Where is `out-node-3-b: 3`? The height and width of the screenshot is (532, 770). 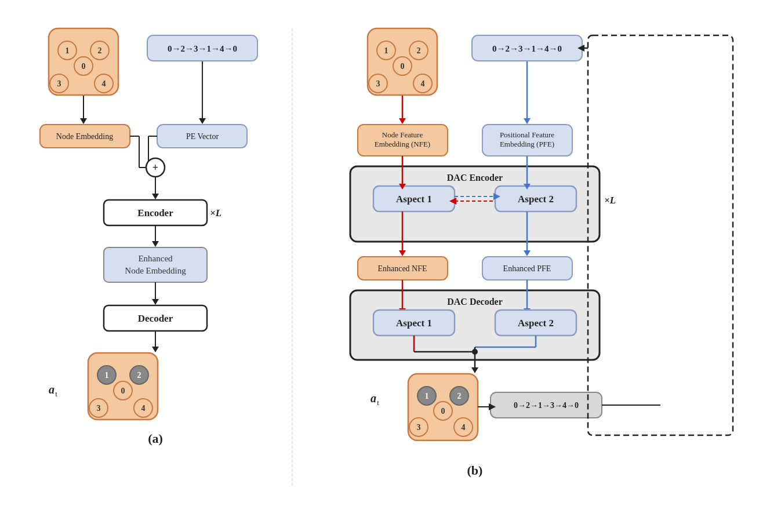 out-node-3-b: 3 is located at coordinates (419, 428).